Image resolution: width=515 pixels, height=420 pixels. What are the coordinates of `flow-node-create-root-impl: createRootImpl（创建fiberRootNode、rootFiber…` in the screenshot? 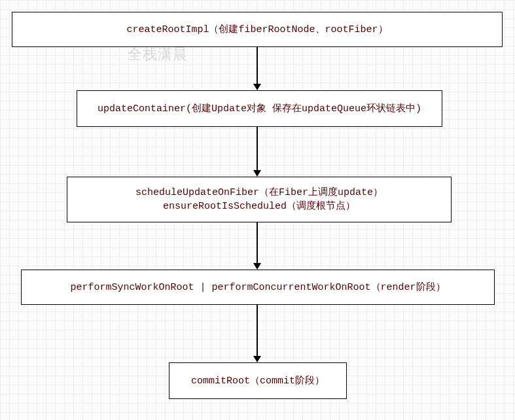 It's located at (257, 29).